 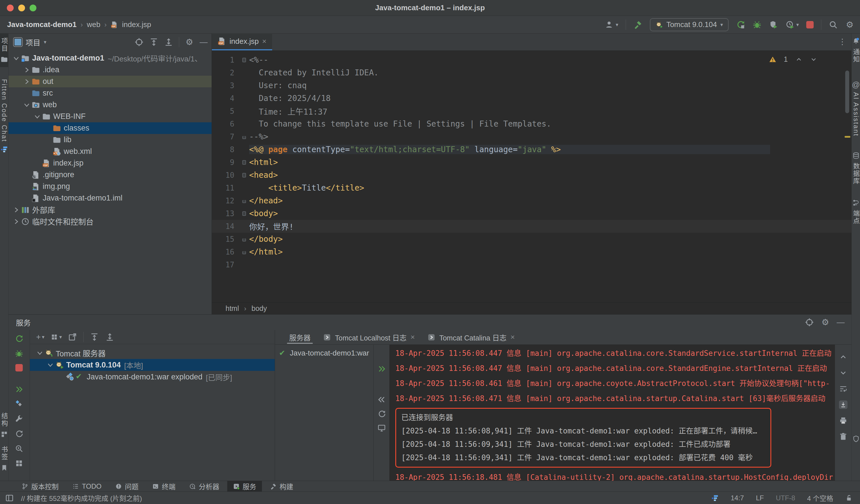 I want to click on editor-options-icon: ⋮, so click(x=842, y=42).